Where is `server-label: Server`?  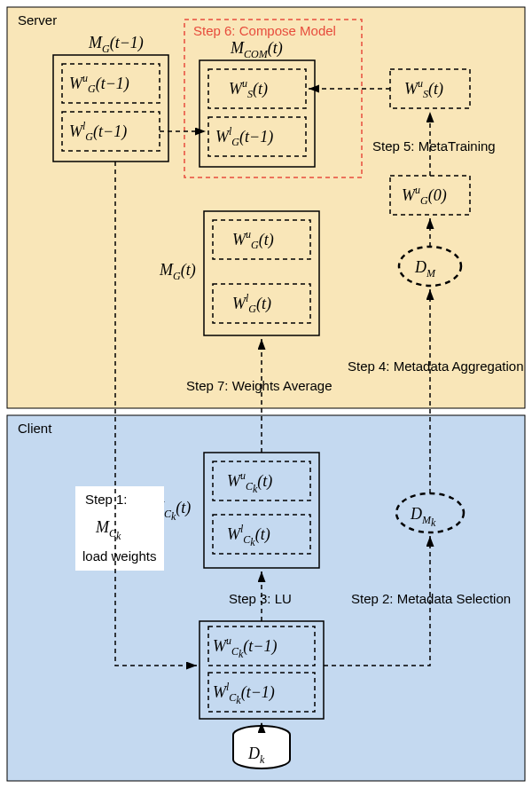 server-label: Server is located at coordinates (37, 20).